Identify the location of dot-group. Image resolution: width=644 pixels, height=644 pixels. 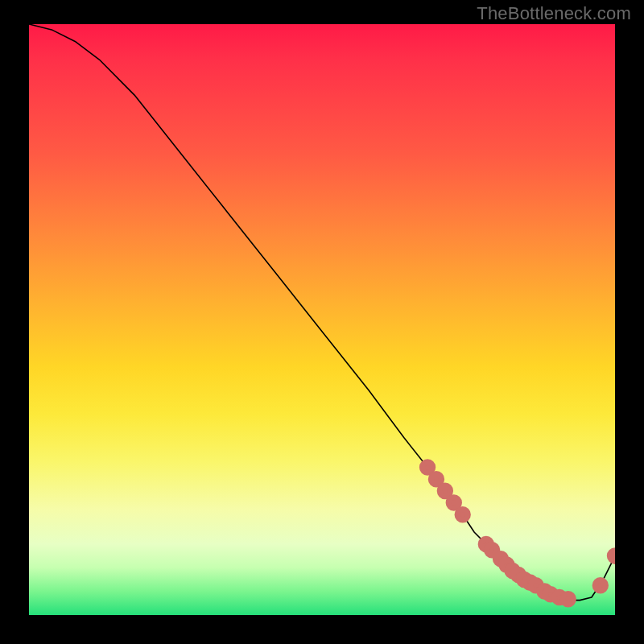
(518, 533).